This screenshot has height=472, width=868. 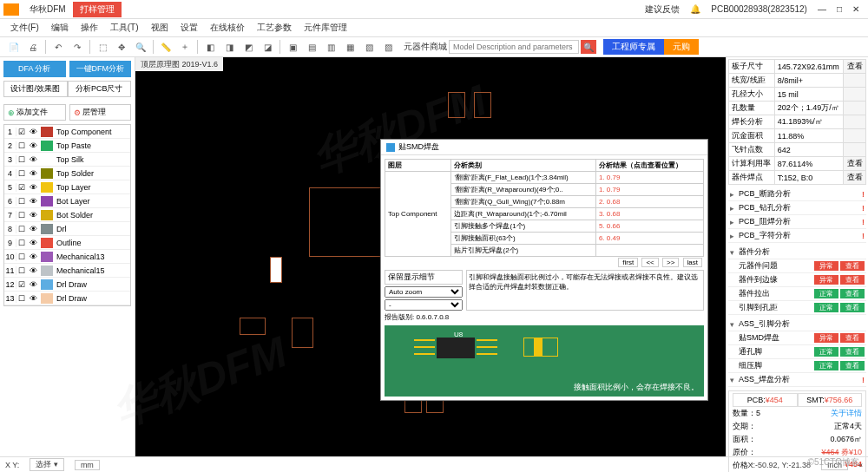 I want to click on analysis-item: 通孔脚正常查看, so click(x=797, y=352).